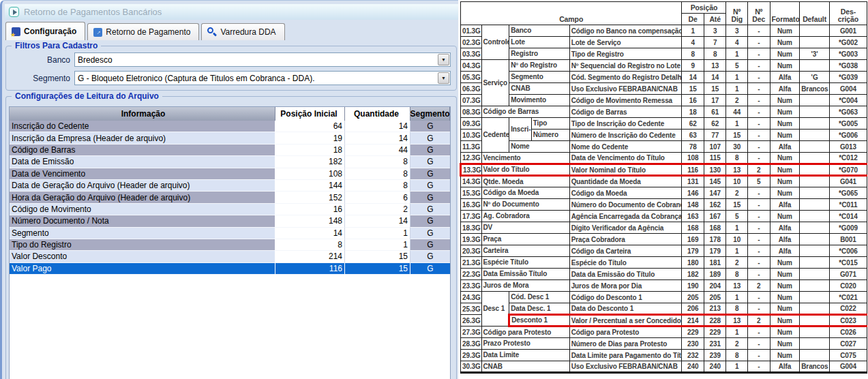 Image resolution: width=868 pixels, height=379 pixels. I want to click on tab-label: Varredura DDA, so click(248, 32).